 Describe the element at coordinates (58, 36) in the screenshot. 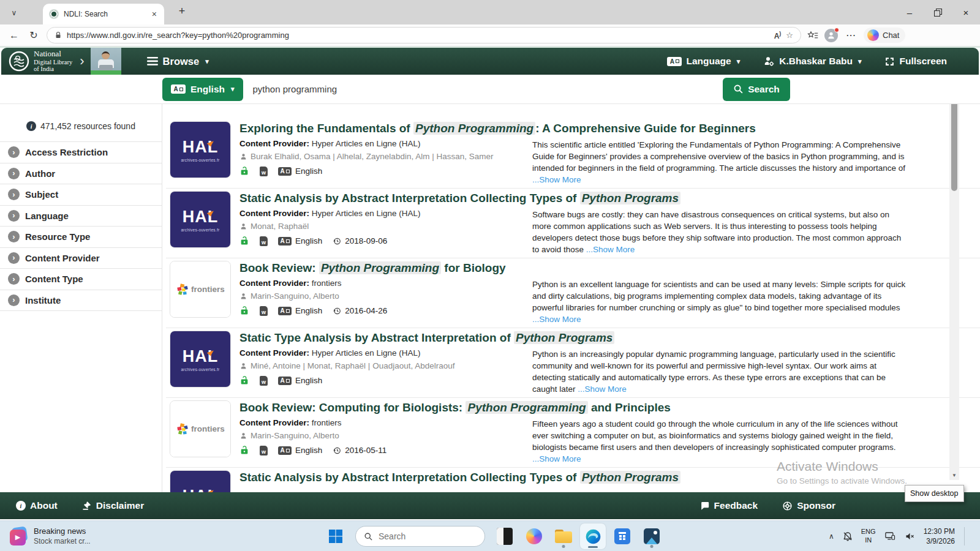

I see `site-info-lock-icon` at that location.